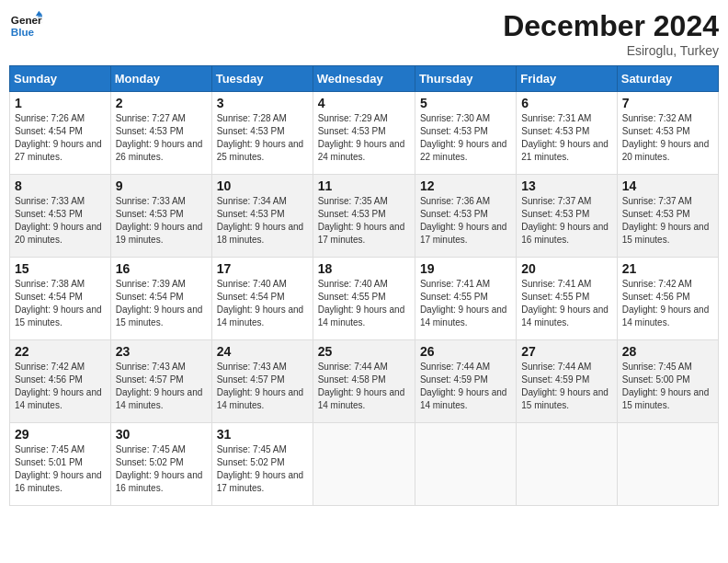 Image resolution: width=728 pixels, height=563 pixels. What do you see at coordinates (566, 351) in the screenshot?
I see `day-number: 27` at bounding box center [566, 351].